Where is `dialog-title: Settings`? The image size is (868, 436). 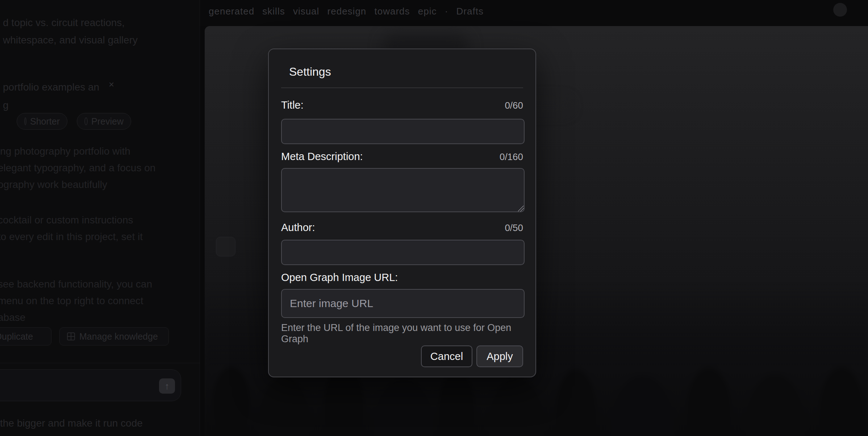 dialog-title: Settings is located at coordinates (310, 72).